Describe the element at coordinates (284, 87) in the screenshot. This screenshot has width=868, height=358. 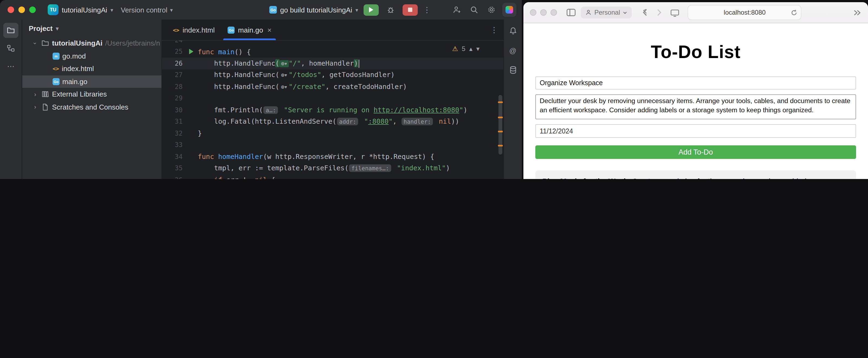
I see `url-inlay-icon: ⊕▾` at that location.